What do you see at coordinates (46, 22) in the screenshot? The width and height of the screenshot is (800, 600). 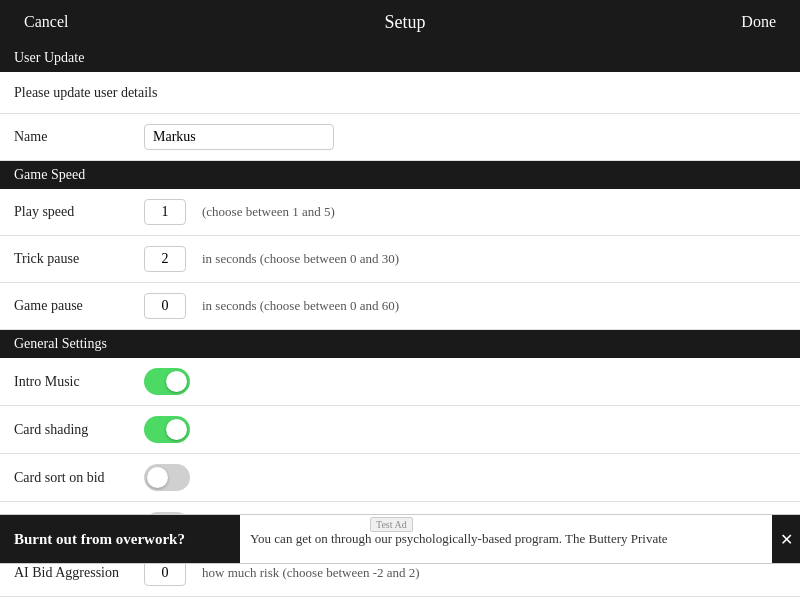 I see `cancel-button: Cancel` at bounding box center [46, 22].